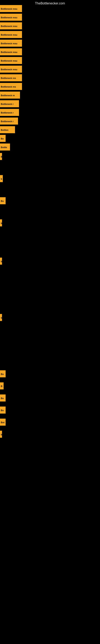 Image resolution: width=100 pixels, height=644 pixels. I want to click on bar-item-9: Bottleneck res, so click(11, 86).